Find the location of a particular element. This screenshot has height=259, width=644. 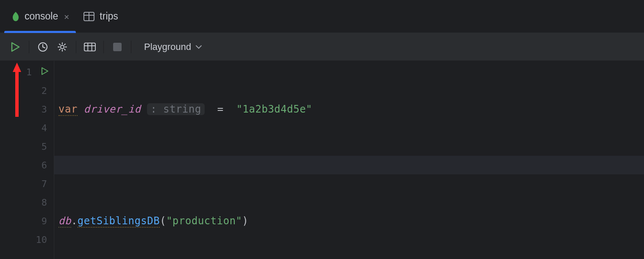

run-line-icon is located at coordinates (45, 72).